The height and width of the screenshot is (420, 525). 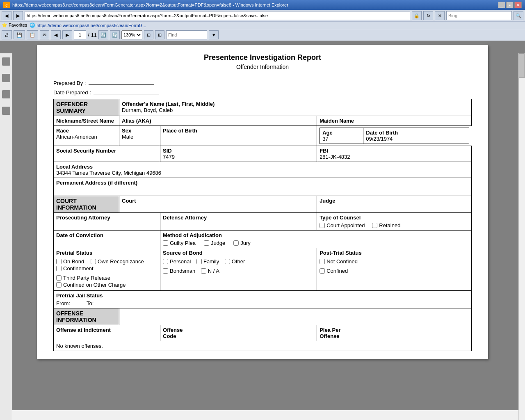 I want to click on zoom-out-button: 🔄, so click(x=103, y=35).